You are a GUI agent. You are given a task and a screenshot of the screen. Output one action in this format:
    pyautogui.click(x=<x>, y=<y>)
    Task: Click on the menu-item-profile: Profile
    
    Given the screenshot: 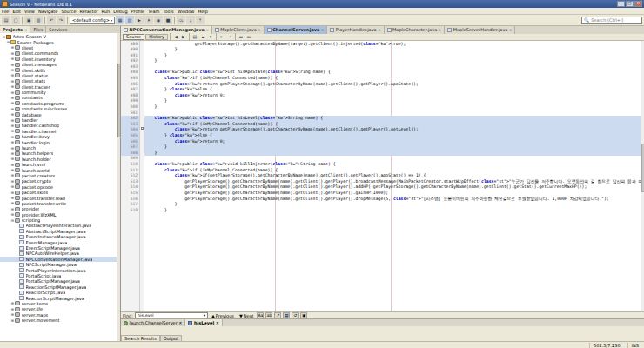 What is the action you would take?
    pyautogui.click(x=138, y=11)
    